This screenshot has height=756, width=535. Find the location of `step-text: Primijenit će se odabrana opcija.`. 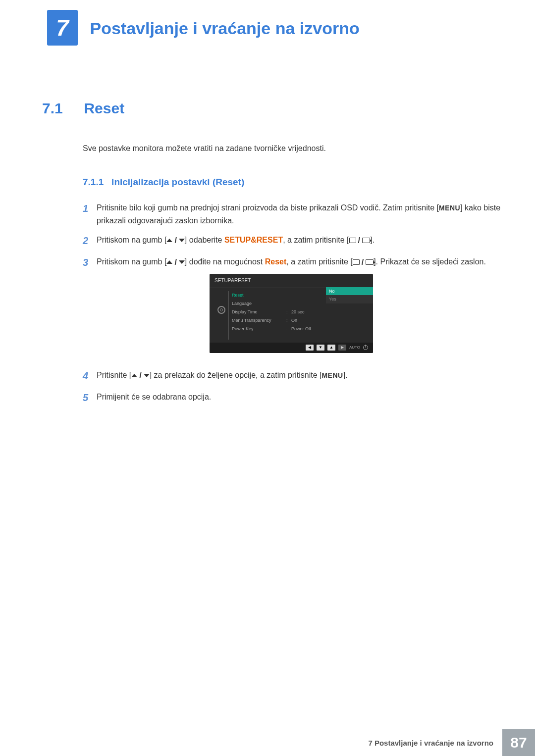

step-text: Primijenit će se odabrana opcija. is located at coordinates (301, 397).